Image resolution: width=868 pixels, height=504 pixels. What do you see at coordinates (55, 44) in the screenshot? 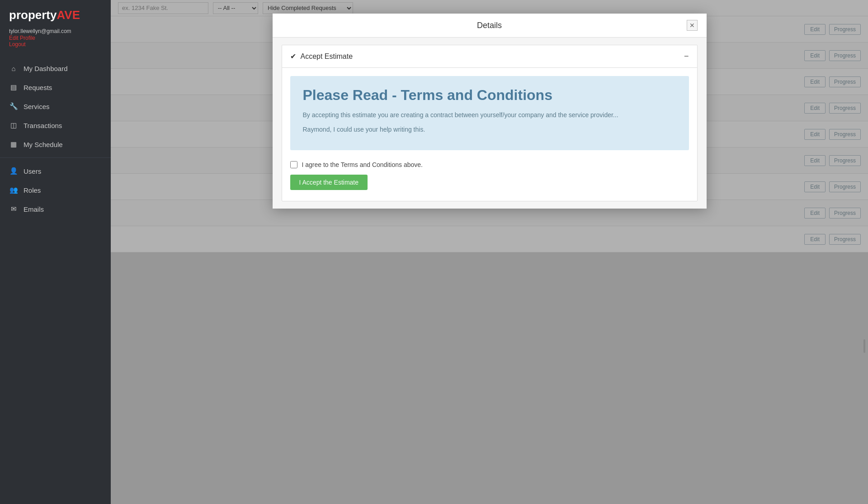
I see `logout-link: Logout` at bounding box center [55, 44].